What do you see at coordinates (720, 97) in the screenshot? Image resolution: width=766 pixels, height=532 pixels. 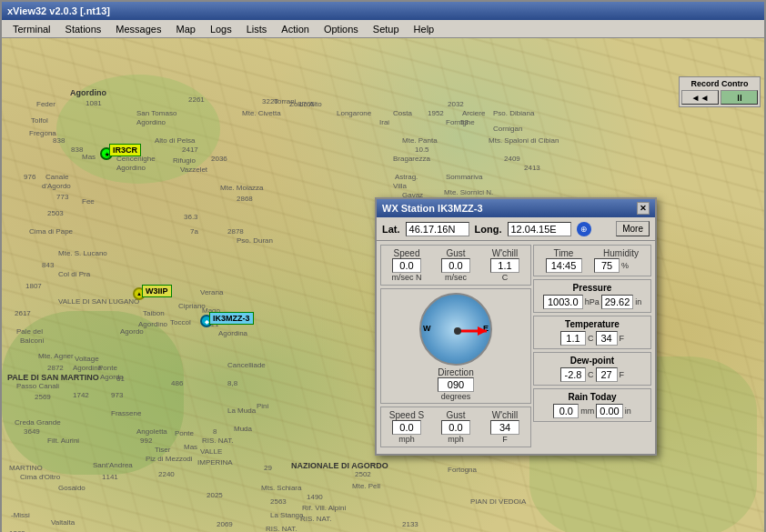 I see `record-control-buttons: ◄◄ ⏸` at bounding box center [720, 97].